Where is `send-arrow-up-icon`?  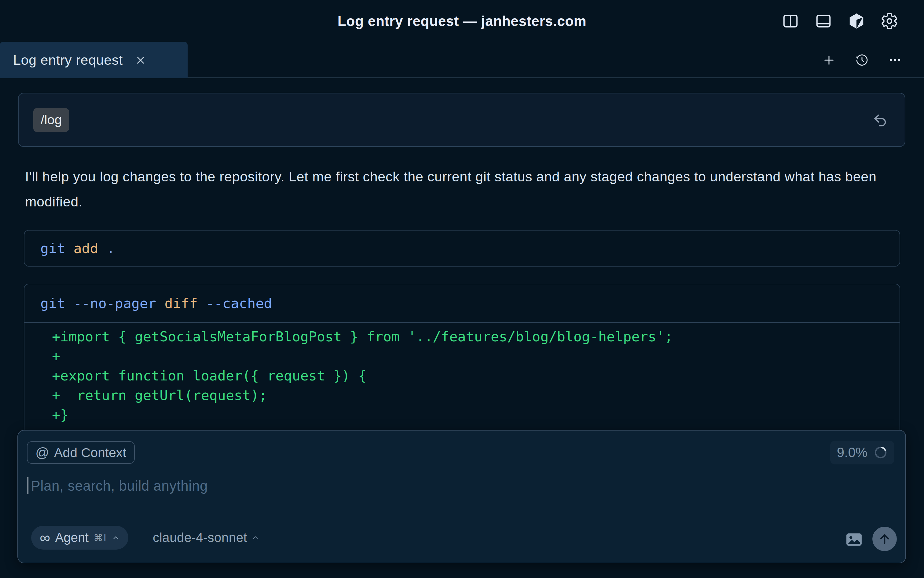
send-arrow-up-icon is located at coordinates (885, 539).